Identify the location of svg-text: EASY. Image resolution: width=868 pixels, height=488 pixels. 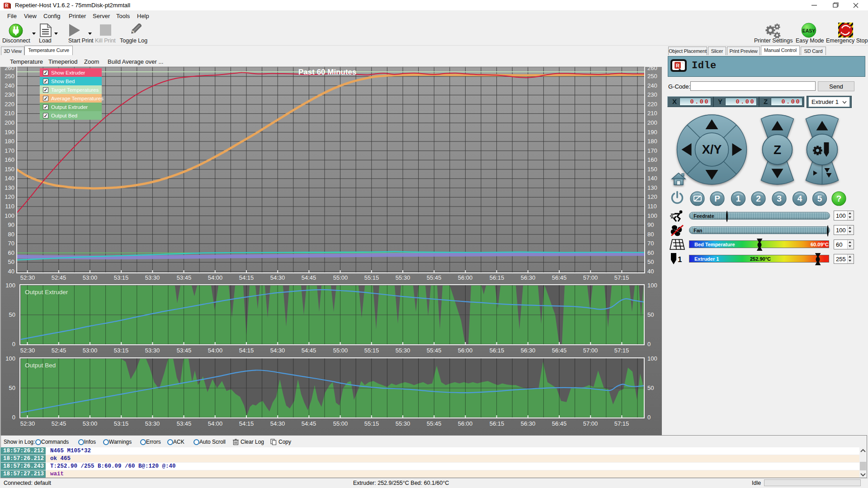
(809, 31).